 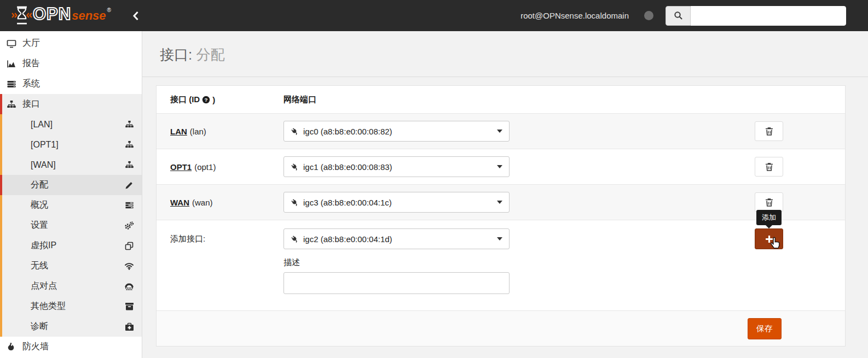 What do you see at coordinates (71, 286) in the screenshot?
I see `sidebar-item-point-to-point: 点对点` at bounding box center [71, 286].